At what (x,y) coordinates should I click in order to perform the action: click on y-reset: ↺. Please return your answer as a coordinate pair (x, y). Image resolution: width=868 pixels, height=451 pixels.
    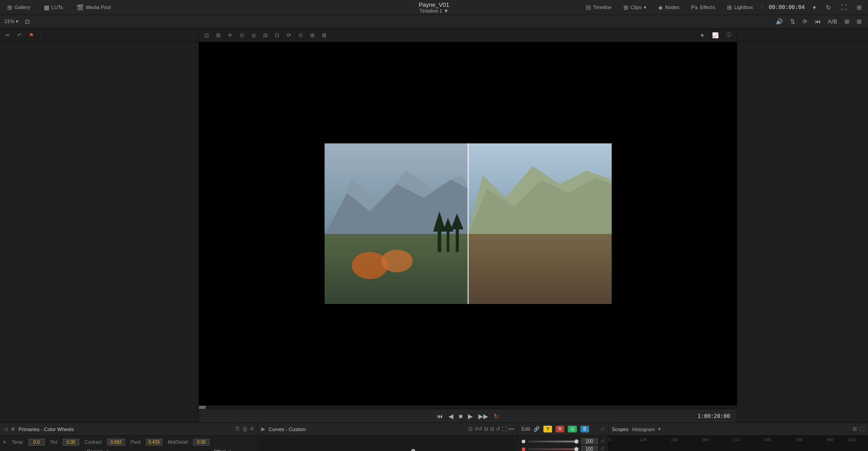
    Looking at the image, I should click on (602, 442).